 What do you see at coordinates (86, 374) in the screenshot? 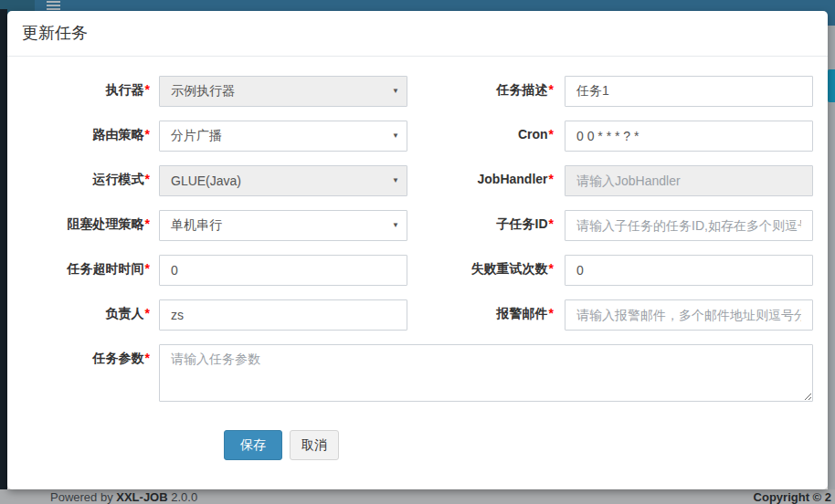
I see `job-param-label: 任务参数*` at bounding box center [86, 374].